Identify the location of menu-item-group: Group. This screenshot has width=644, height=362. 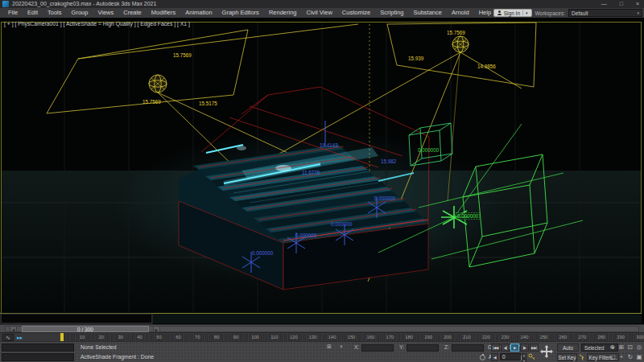
(80, 13).